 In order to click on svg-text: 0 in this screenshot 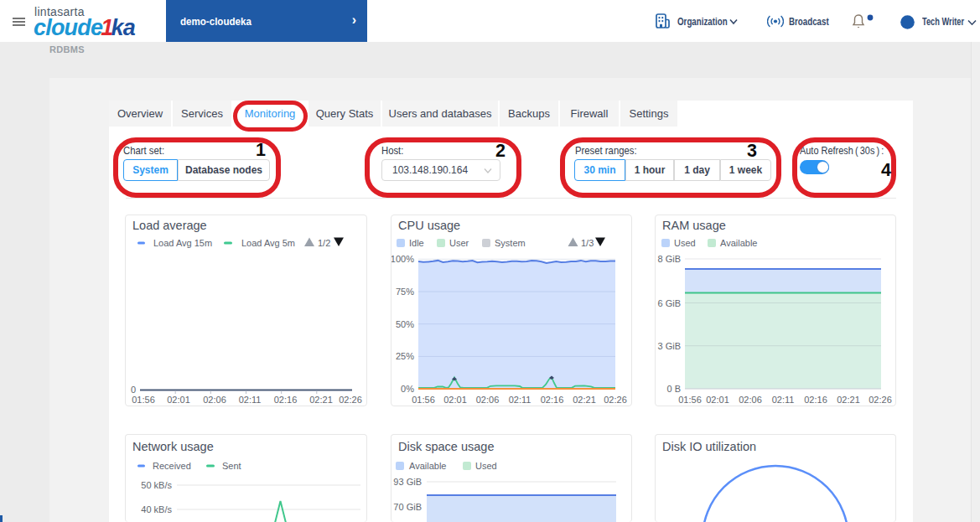, I will do `click(133, 390)`.